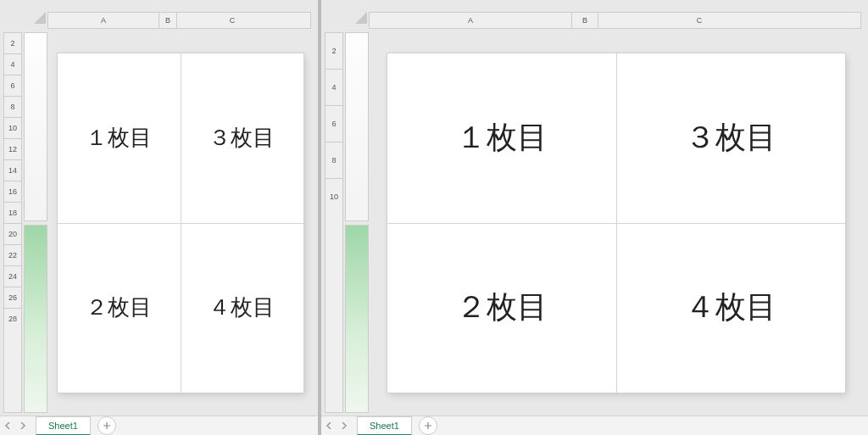 This screenshot has width=868, height=435. Describe the element at coordinates (13, 171) in the screenshot. I see `row-header-14: 14` at that location.